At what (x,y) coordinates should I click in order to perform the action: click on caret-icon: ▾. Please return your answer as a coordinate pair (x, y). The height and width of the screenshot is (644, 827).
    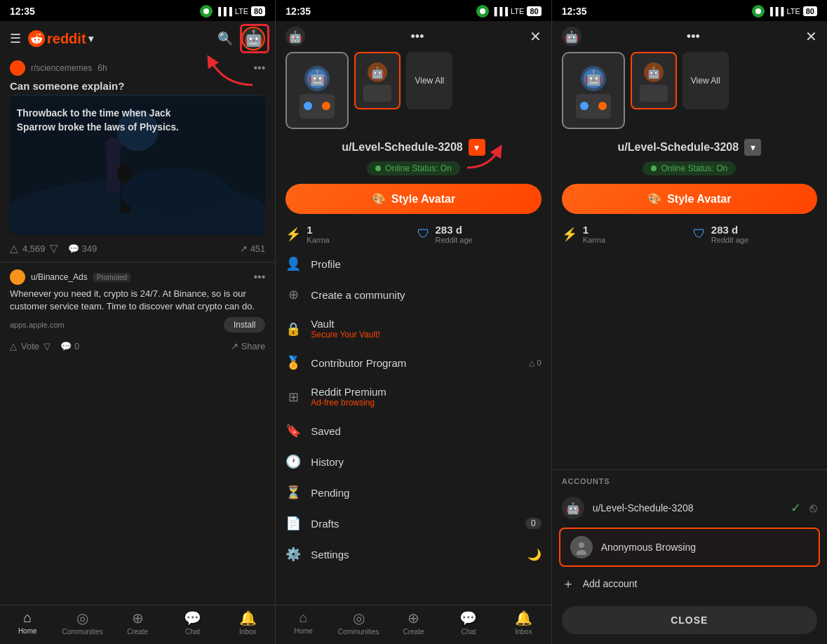
    Looking at the image, I should click on (91, 39).